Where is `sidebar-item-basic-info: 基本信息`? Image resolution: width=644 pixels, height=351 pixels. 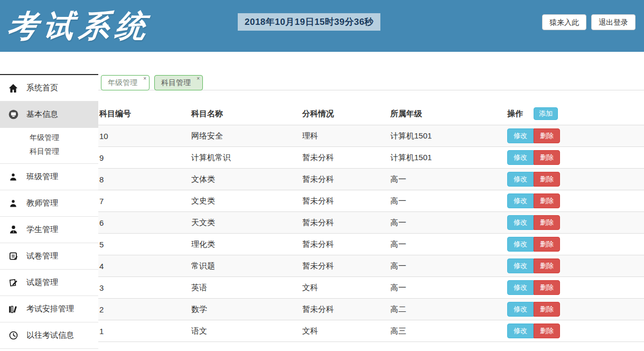
sidebar-item-basic-info: 基本信息 is located at coordinates (49, 115).